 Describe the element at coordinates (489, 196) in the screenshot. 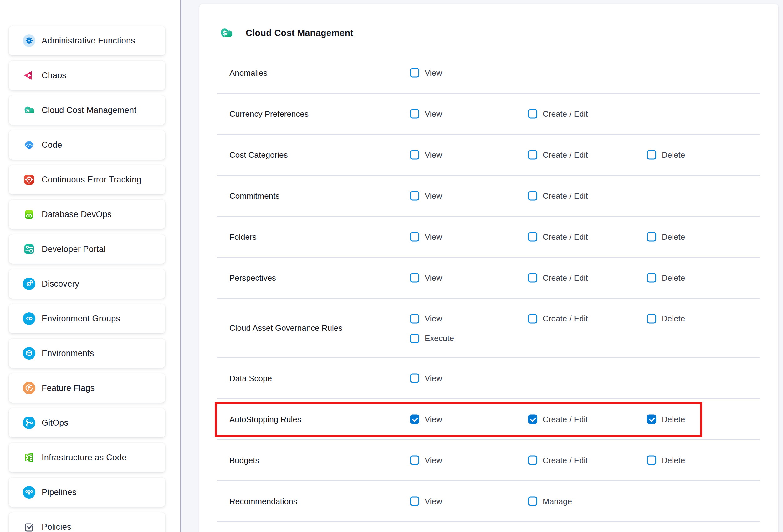

I see `permission-row-commitments: CommitmentsViewCreate / Edit` at that location.